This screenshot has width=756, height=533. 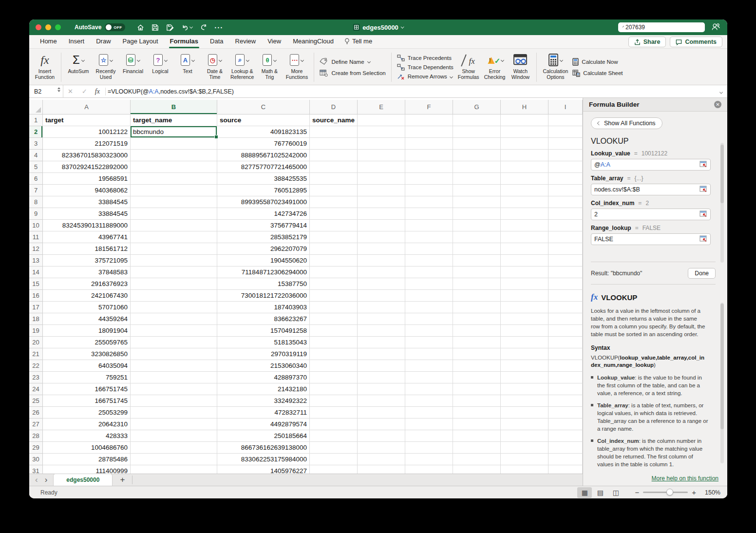 I want to click on cell-F20, so click(x=429, y=343).